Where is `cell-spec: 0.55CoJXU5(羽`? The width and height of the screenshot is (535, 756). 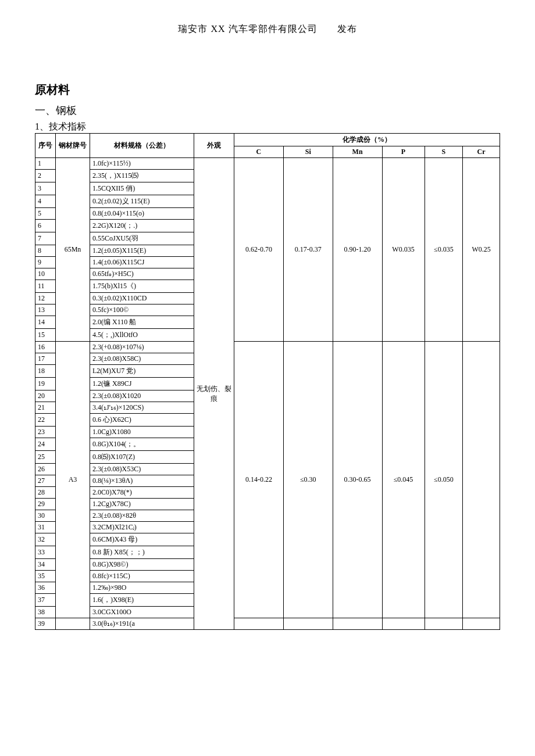
cell-spec: 0.55CoJXU5(羽 is located at coordinates (142, 239).